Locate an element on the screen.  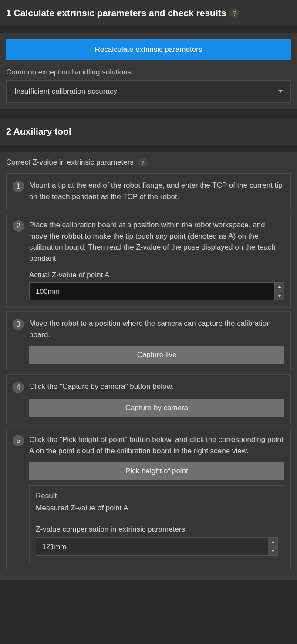
capture-by-camera-button: Capture by camera is located at coordinates (157, 408).